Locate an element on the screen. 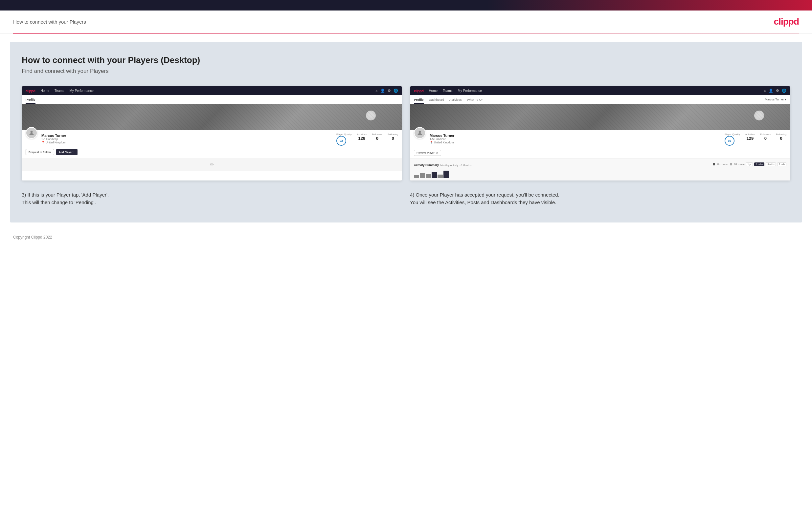 This screenshot has width=812, height=507. settings-icon-2: ⚙ is located at coordinates (777, 91).